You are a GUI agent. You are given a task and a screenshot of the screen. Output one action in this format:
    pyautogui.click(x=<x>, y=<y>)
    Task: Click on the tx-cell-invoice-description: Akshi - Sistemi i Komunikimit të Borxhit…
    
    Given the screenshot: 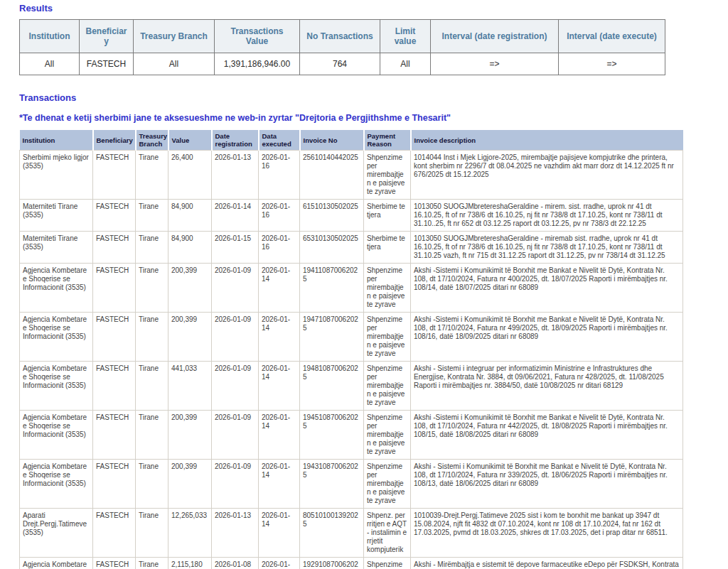 What is the action you would take?
    pyautogui.click(x=547, y=484)
    